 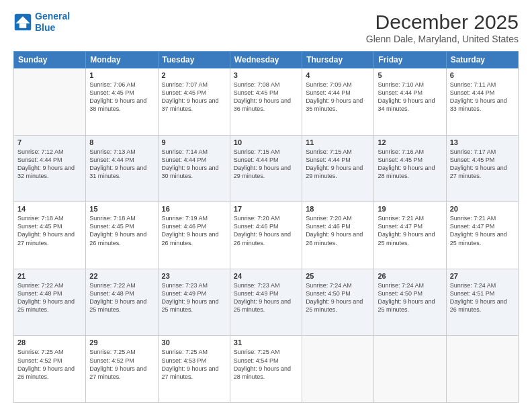 I want to click on logo: General Blue, so click(x=42, y=22).